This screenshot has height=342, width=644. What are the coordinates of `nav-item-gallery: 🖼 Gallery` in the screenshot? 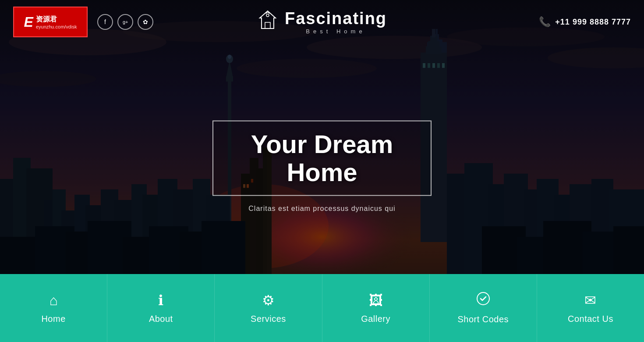 It's located at (376, 308).